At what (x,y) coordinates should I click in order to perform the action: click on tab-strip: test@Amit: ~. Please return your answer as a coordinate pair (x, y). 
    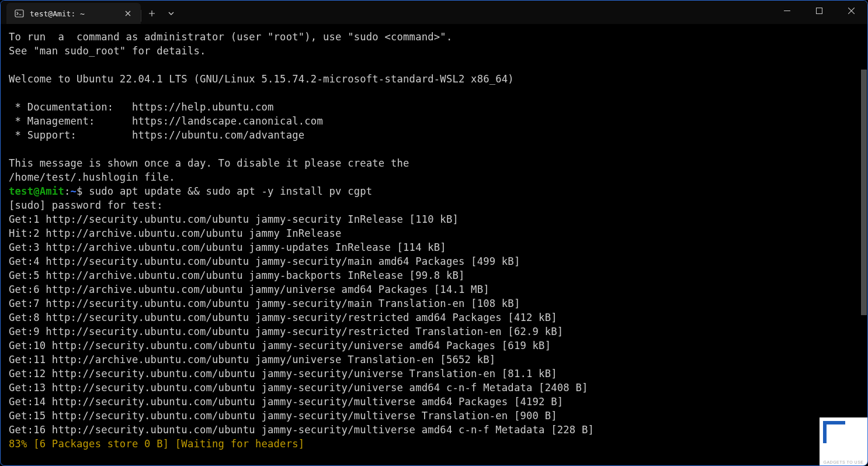
    Looking at the image, I should click on (90, 12).